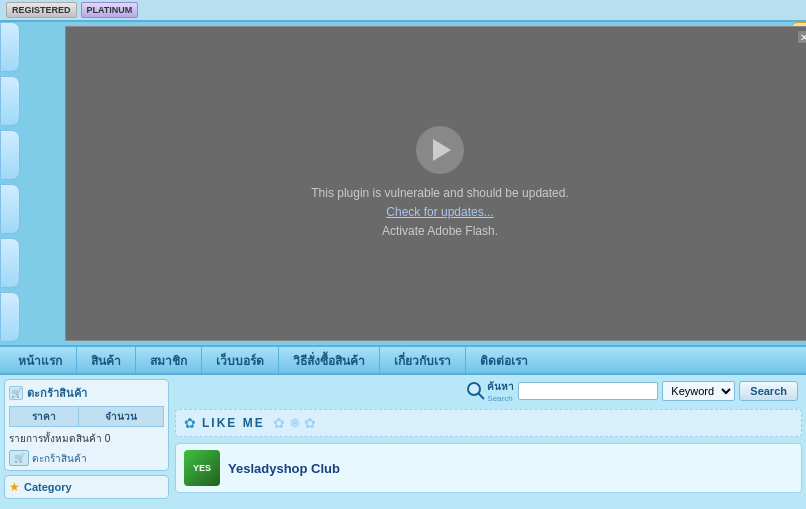 The image size is (806, 509). Describe the element at coordinates (86, 393) in the screenshot. I see `cart-title: 🛒 ตะกร้าสินค้า` at that location.